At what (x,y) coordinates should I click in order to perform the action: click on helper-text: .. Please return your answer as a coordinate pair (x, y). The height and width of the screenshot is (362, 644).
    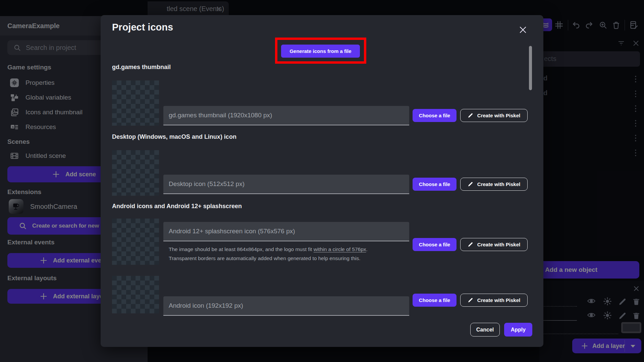
    Looking at the image, I should click on (367, 249).